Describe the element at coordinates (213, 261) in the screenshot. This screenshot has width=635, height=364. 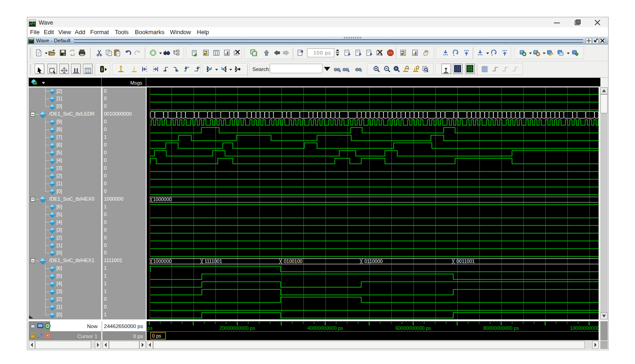
I see `svg-text: 1111001` at that location.